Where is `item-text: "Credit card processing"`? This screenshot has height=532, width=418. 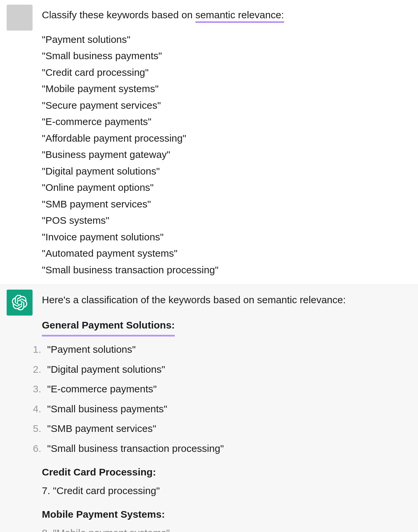 item-text: "Credit card processing" is located at coordinates (106, 491).